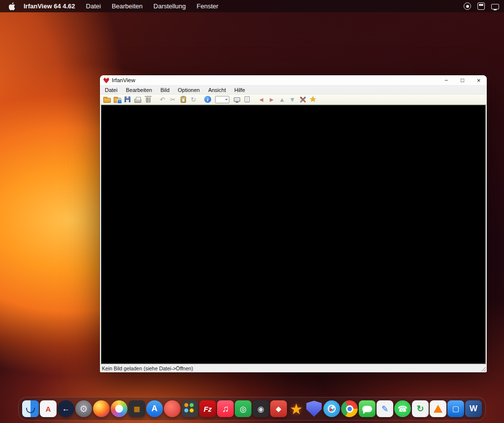 Image resolution: width=504 pixels, height=423 pixels. I want to click on dock-icon-media-player-app: ◆, so click(279, 409).